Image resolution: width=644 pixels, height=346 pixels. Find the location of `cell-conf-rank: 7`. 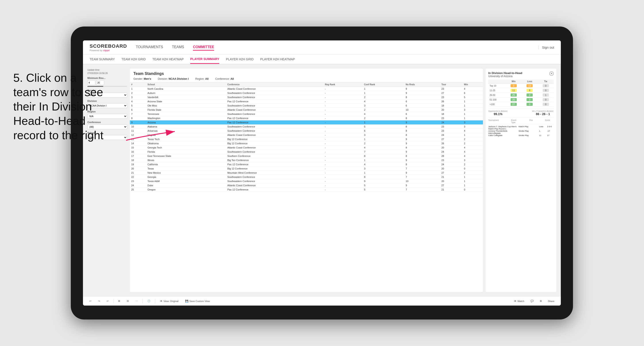

cell-conf-rank: 7 is located at coordinates (384, 152).